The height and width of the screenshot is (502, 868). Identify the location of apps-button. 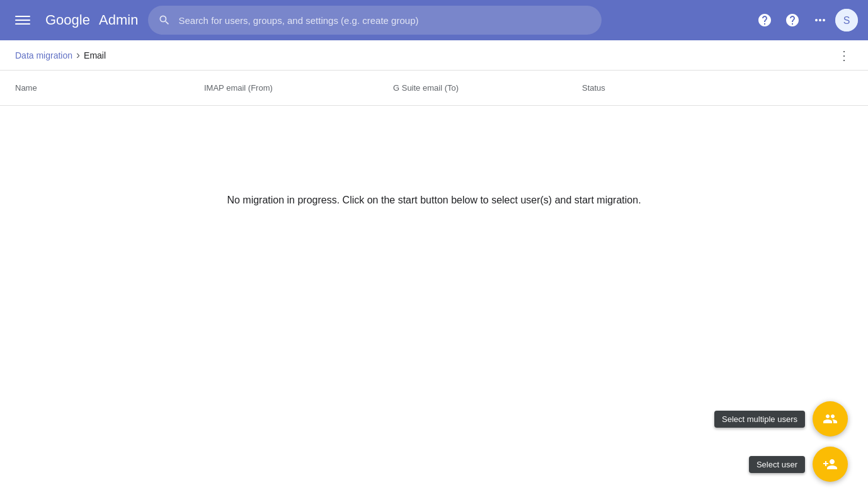
(820, 20).